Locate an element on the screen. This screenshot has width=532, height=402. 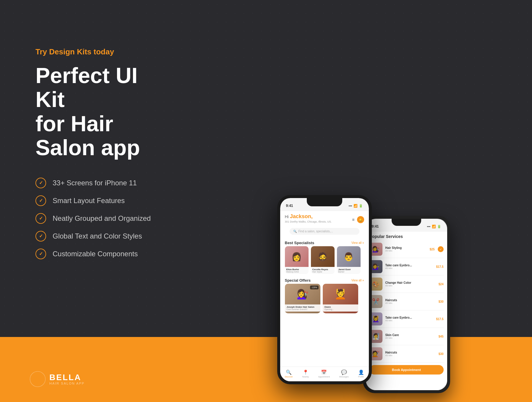
phone-back: 9:41 ▪▪▪ 📶 🔋 Popular Services is located at coordinates (407, 304).